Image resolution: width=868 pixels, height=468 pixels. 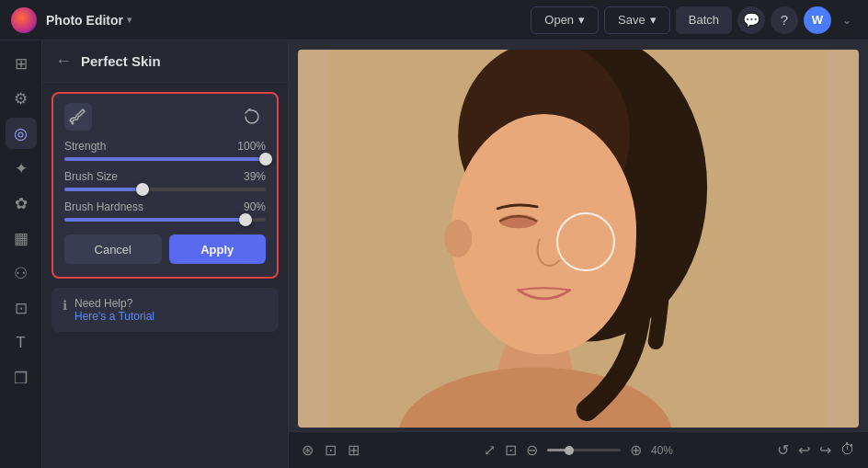 What do you see at coordinates (166, 159) in the screenshot?
I see `strength-fill` at bounding box center [166, 159].